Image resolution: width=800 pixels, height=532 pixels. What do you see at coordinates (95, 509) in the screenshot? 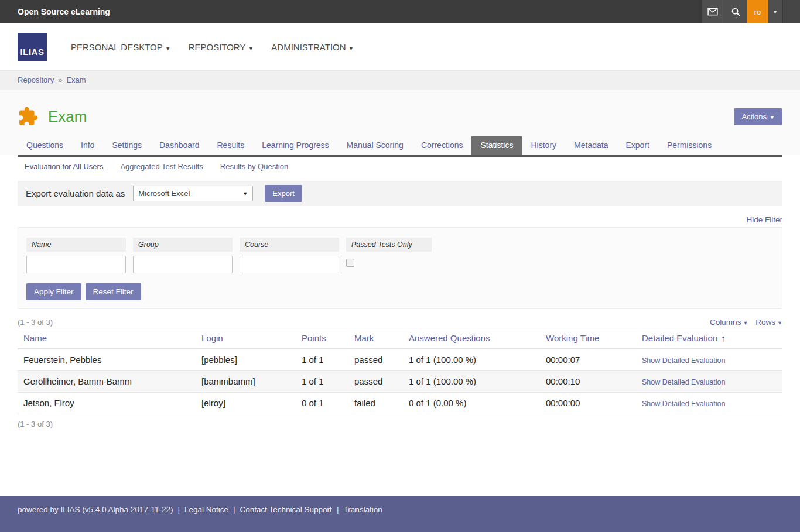
I see `footer-powered-by: powered by ILIAS (v5.4.0 Alpha 2017-11-2…` at bounding box center [95, 509].